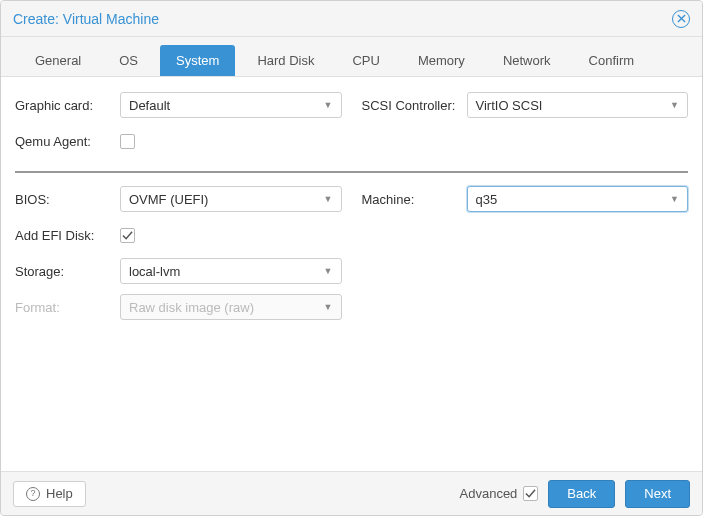  Describe the element at coordinates (612, 60) in the screenshot. I see `tab-confirm: Confirm` at that location.